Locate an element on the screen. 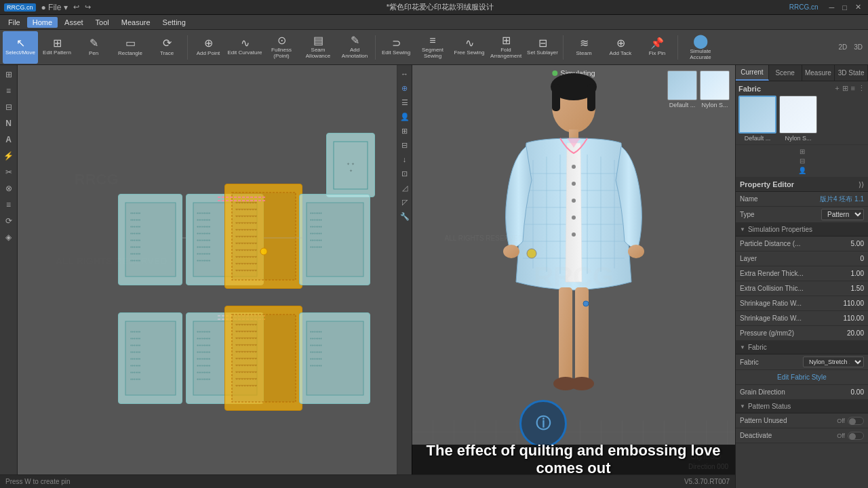  pe-shrinkage-w2-label: Shrinkage Ratio W... is located at coordinates (791, 319).